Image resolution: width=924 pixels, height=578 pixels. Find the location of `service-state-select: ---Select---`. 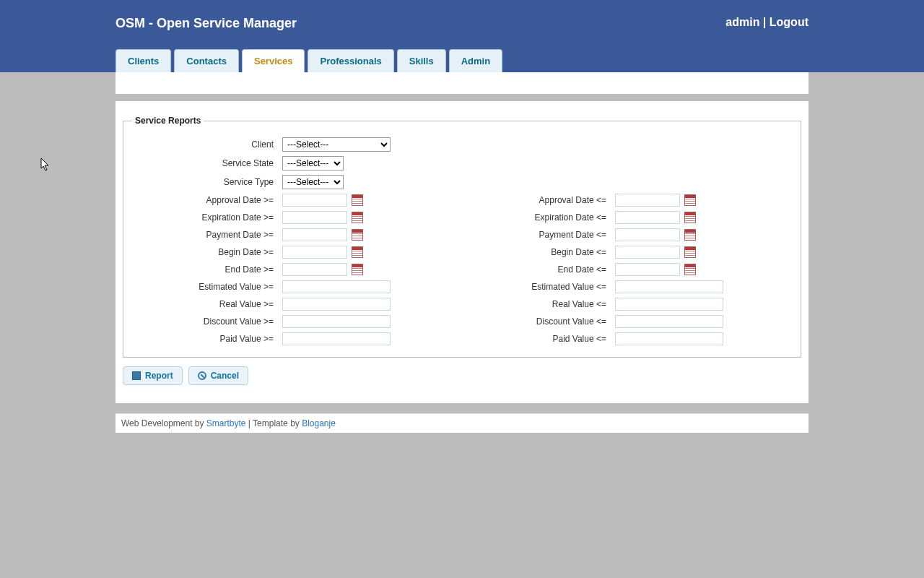

service-state-select: ---Select--- is located at coordinates (313, 163).